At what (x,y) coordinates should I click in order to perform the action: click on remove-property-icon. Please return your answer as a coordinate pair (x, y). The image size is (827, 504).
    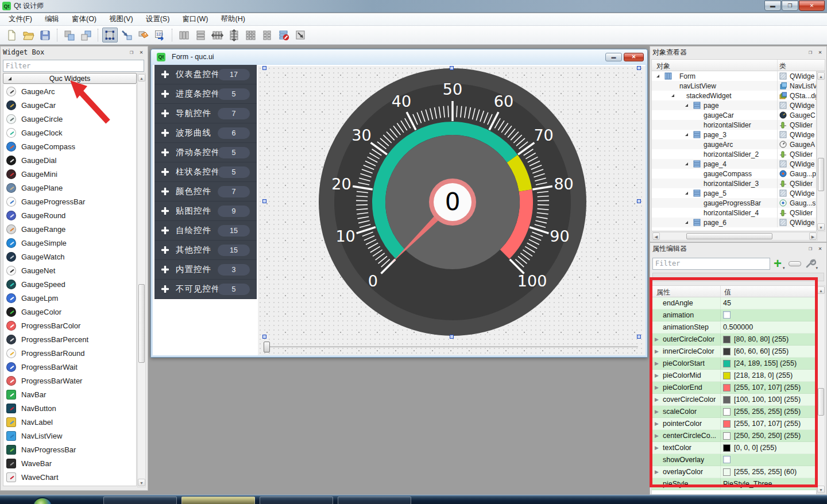
    Looking at the image, I should click on (795, 264).